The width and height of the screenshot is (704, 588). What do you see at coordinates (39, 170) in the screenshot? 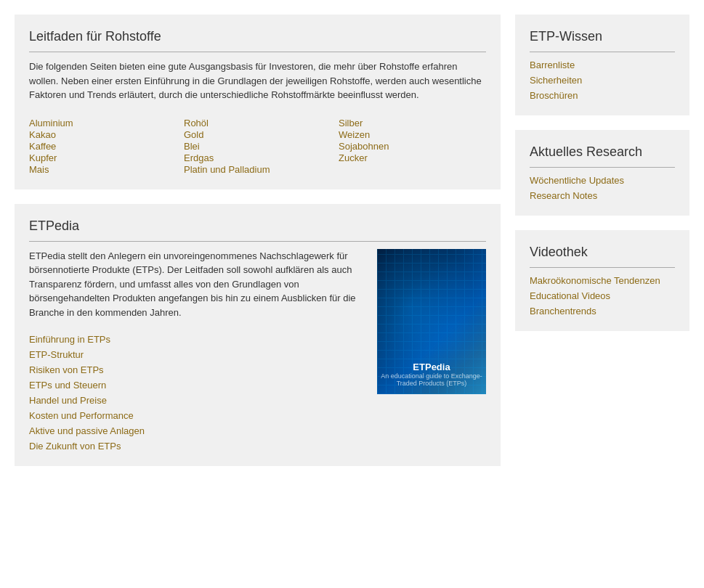
I see `link-mais: Mais` at bounding box center [39, 170].